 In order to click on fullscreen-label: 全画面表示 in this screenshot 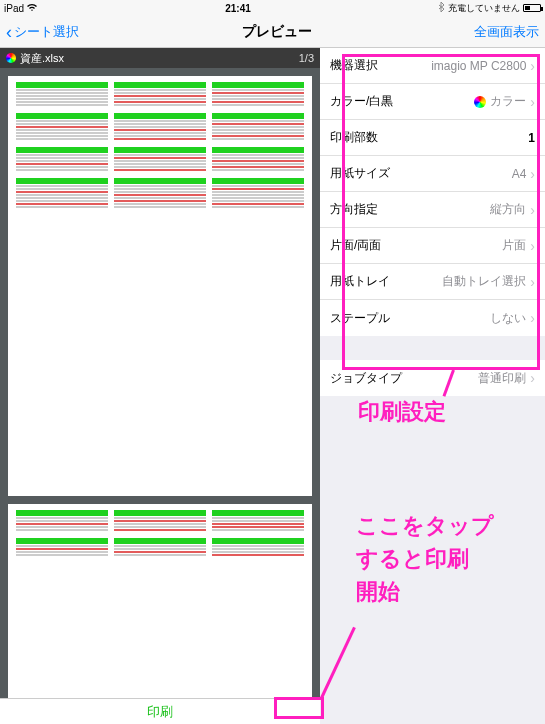, I will do `click(506, 32)`.